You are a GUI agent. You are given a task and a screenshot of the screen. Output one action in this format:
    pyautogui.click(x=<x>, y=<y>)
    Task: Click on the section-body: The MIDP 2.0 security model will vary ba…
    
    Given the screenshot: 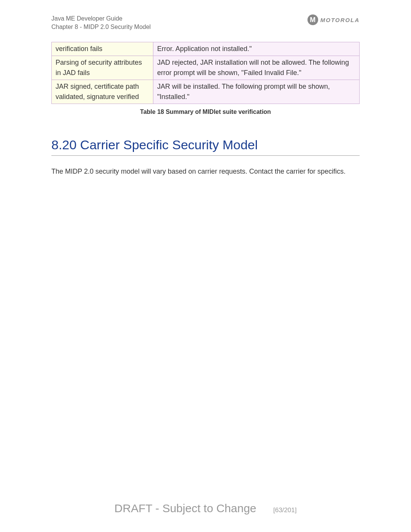 What is the action you would take?
    pyautogui.click(x=206, y=171)
    